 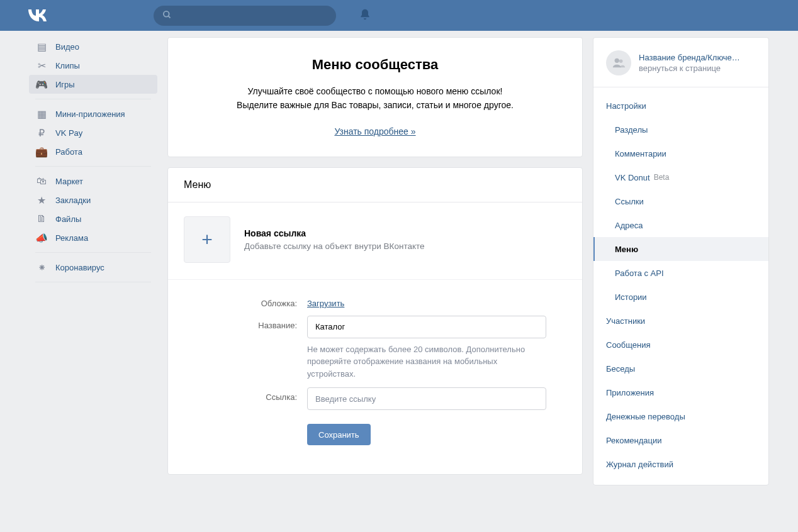 What do you see at coordinates (627, 249) in the screenshot?
I see `settings-sub-label: Меню` at bounding box center [627, 249].